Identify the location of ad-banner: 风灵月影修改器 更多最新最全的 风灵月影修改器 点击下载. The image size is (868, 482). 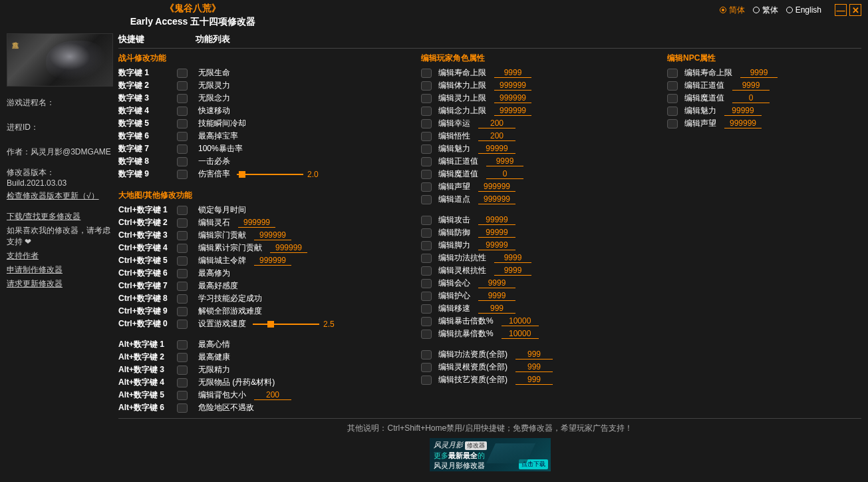
(490, 455).